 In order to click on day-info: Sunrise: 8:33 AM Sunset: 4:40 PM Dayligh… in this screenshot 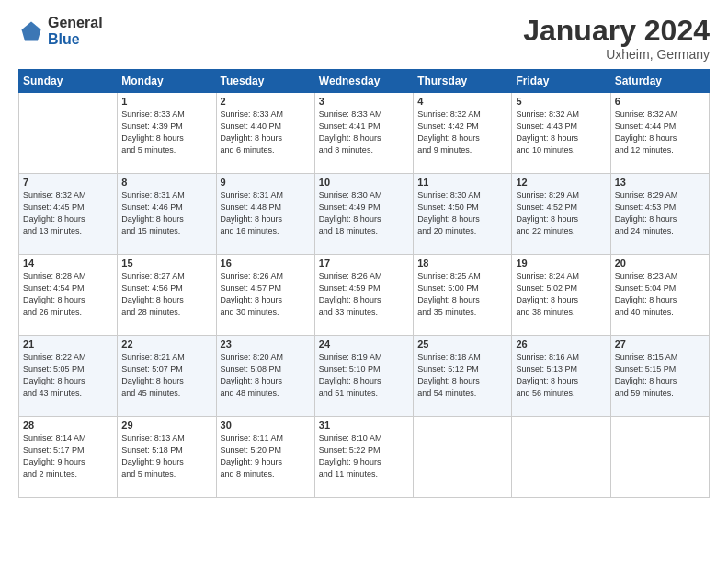, I will do `click(266, 132)`.